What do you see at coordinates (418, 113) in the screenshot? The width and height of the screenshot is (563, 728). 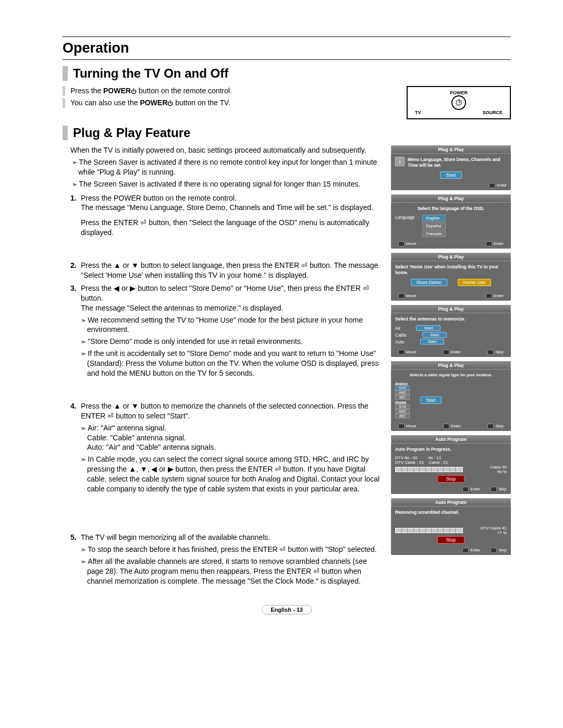 I see `remote-tv-label: TV` at bounding box center [418, 113].